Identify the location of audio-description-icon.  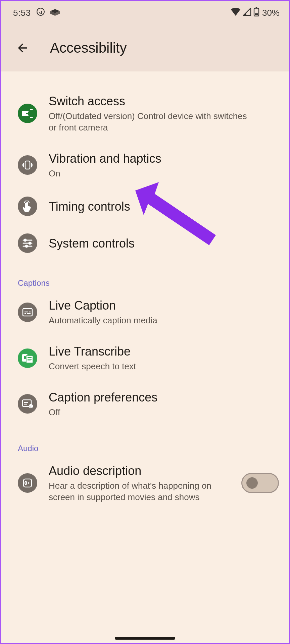
(28, 483).